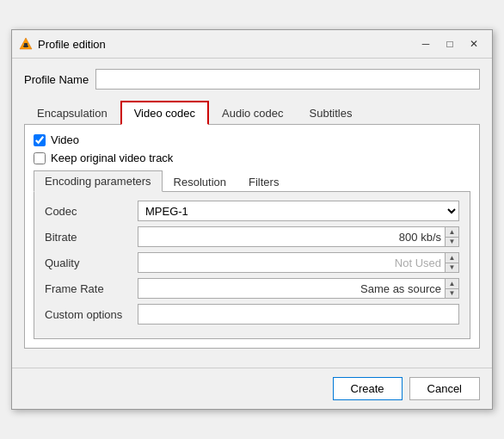 The height and width of the screenshot is (439, 504). Describe the element at coordinates (452, 269) in the screenshot. I see `quality-down-button: ▼` at that location.